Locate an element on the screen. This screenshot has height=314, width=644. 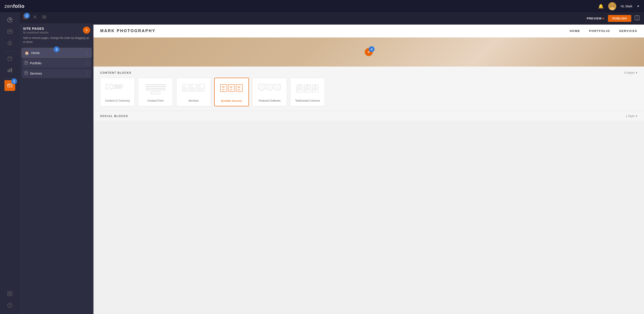
site-pages-subtitle: No published website is located at coordinates (36, 32).